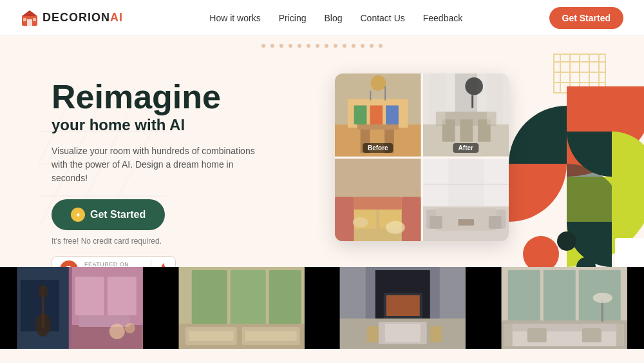 The image size is (644, 363). What do you see at coordinates (466, 115) in the screenshot?
I see `after-image-top: After` at bounding box center [466, 115].